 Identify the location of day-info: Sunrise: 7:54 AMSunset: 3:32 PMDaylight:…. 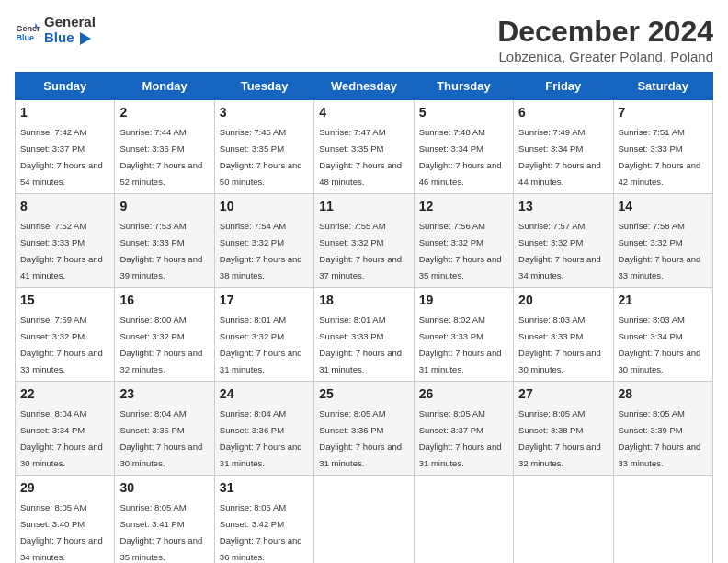
(261, 250).